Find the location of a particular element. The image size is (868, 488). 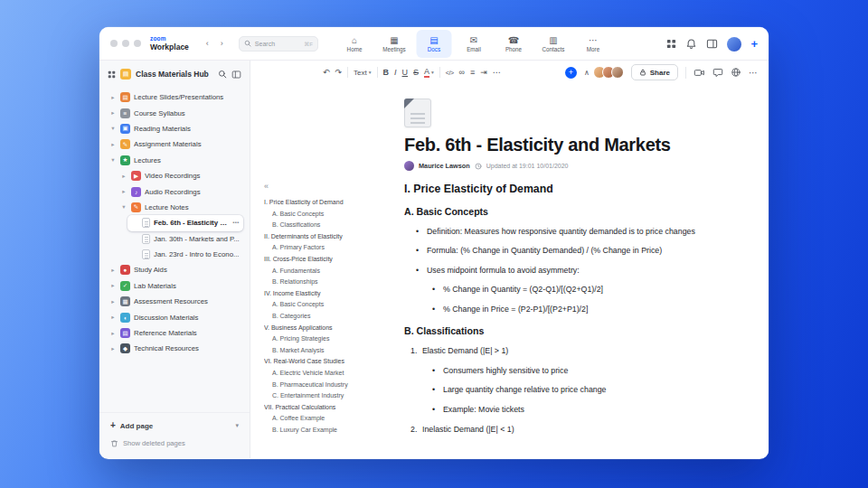

add-new-button is located at coordinates (754, 43).